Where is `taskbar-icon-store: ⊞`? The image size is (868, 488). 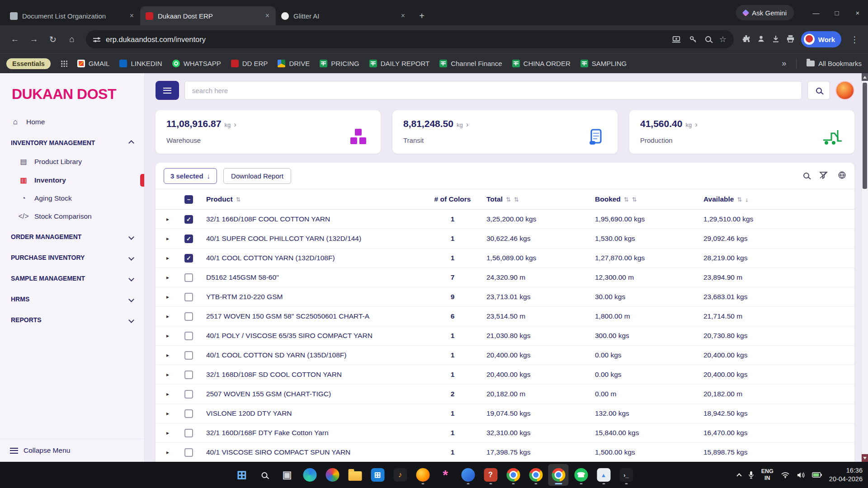 taskbar-icon-store: ⊞ is located at coordinates (378, 475).